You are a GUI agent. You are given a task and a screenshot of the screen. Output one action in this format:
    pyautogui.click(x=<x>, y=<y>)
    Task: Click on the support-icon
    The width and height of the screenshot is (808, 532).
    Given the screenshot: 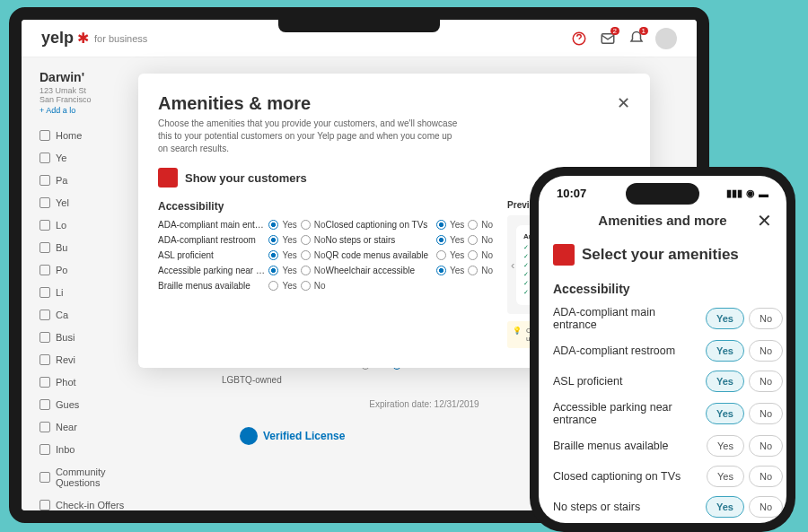 What is the action you would take?
    pyautogui.click(x=579, y=39)
    